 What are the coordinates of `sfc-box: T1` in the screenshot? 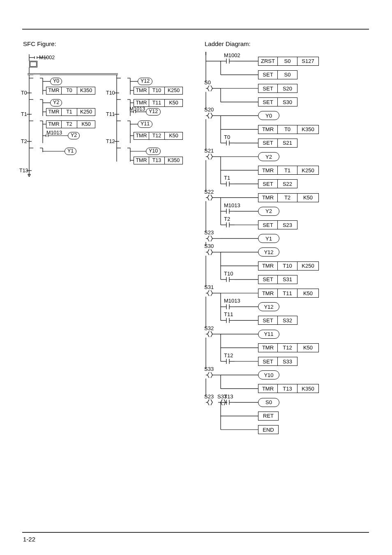 It's located at (69, 112).